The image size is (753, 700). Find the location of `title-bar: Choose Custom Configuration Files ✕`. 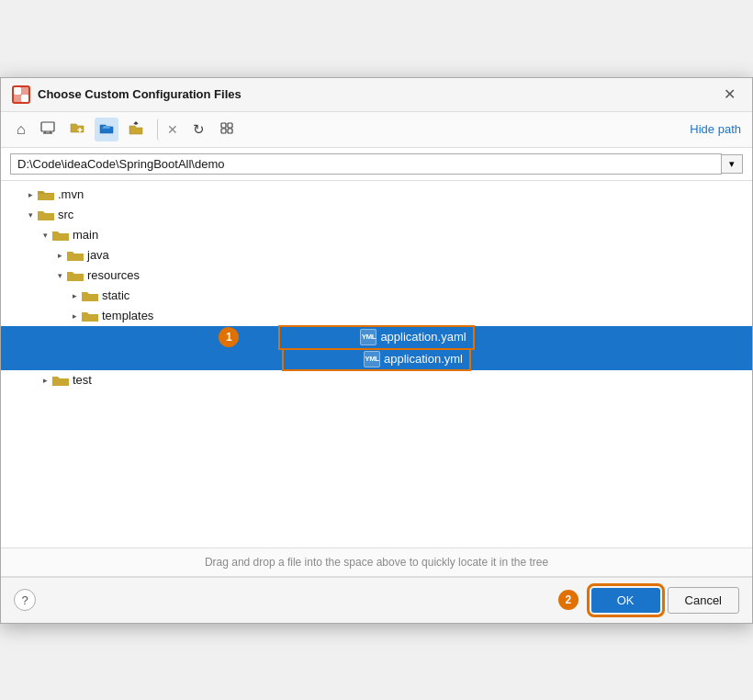

title-bar: Choose Custom Configuration Files ✕ is located at coordinates (376, 96).